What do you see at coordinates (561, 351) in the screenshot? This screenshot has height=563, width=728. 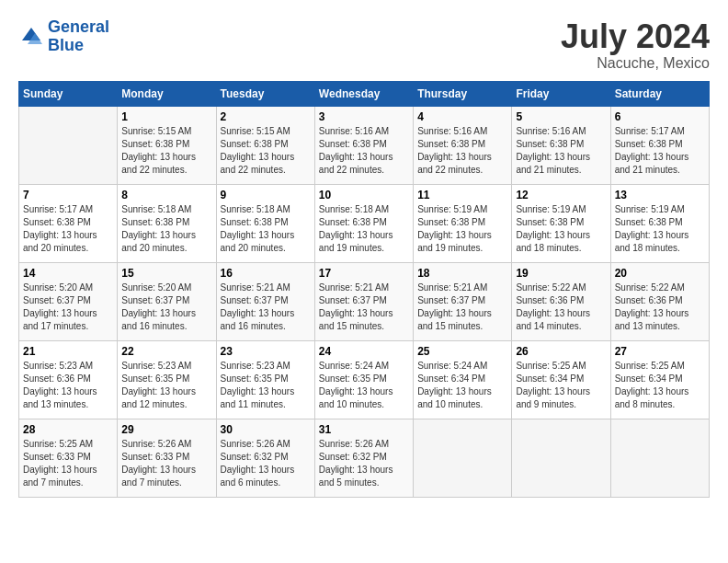 I see `day-number: 26` at bounding box center [561, 351].